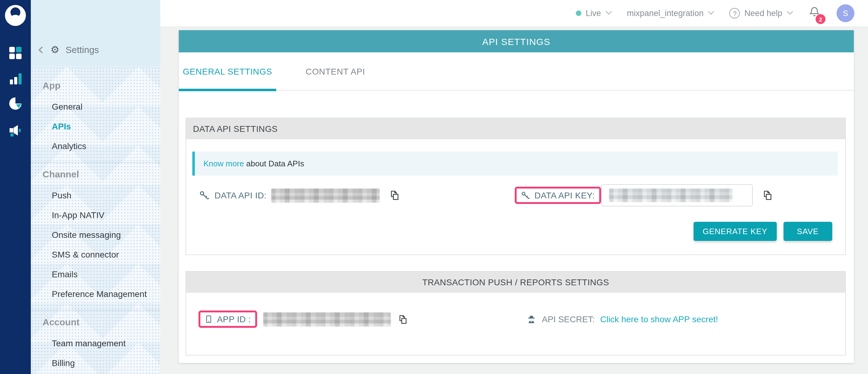  What do you see at coordinates (16, 15) in the screenshot?
I see `netcore-logo` at bounding box center [16, 15].